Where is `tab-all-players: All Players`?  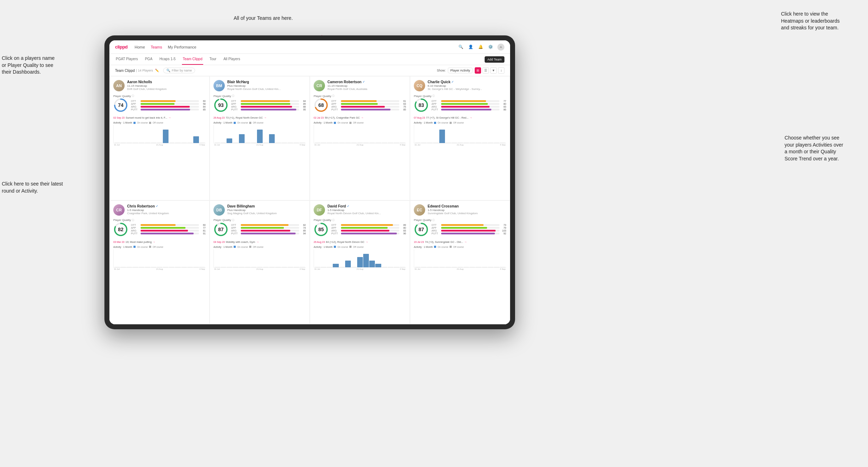 tab-all-players: All Players is located at coordinates (232, 59).